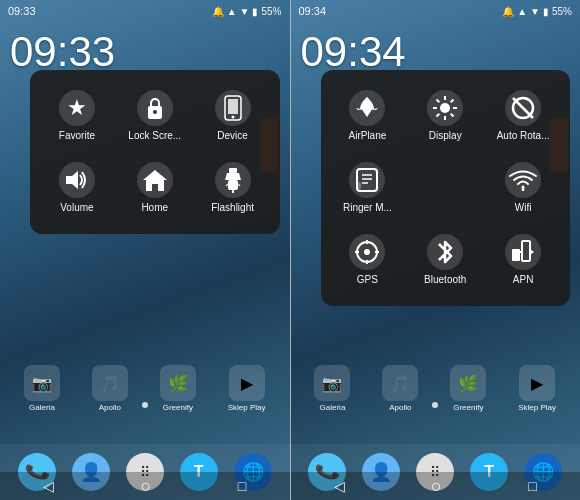 This screenshot has height=500, width=580. What do you see at coordinates (524, 280) in the screenshot?
I see `apn-label: APN` at bounding box center [524, 280].